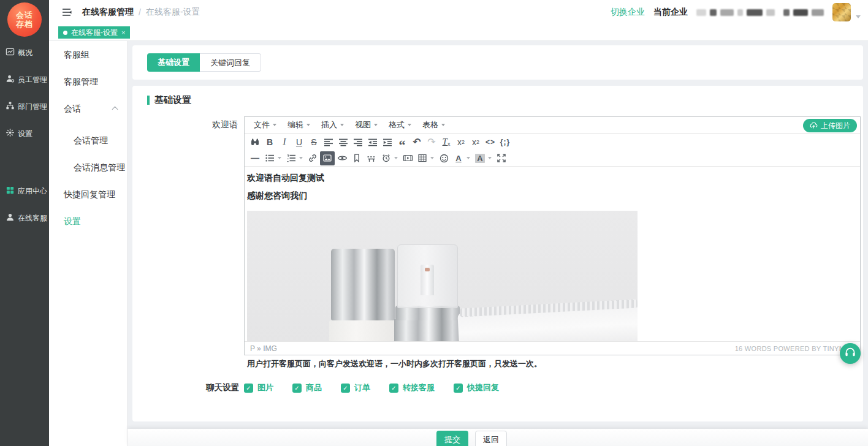 This screenshot has height=446, width=868. What do you see at coordinates (452, 439) in the screenshot?
I see `submit-button: 提交` at bounding box center [452, 439].